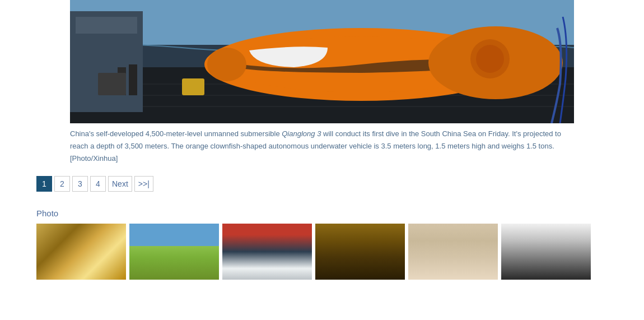  I want to click on page-1: 1, so click(44, 184).